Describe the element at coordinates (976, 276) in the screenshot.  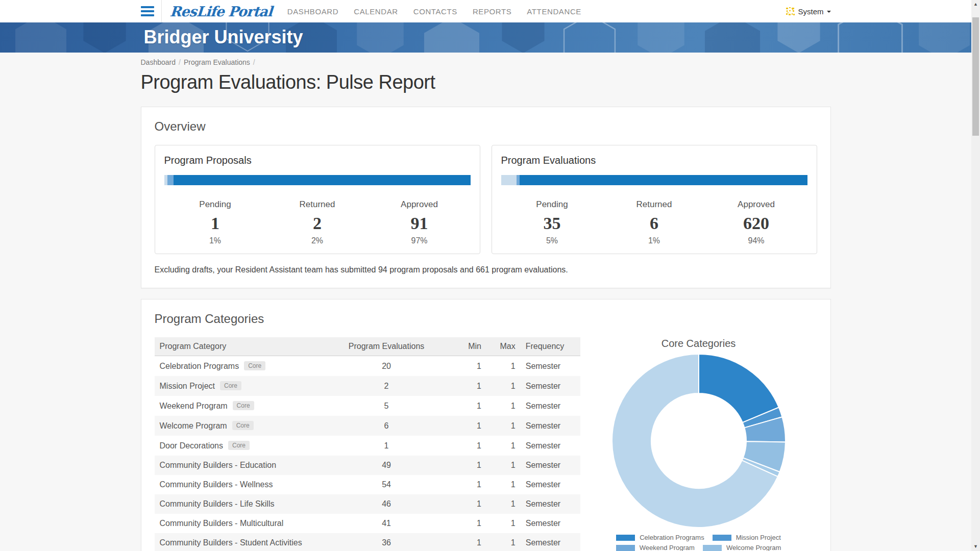
I see `vertical-scrollbar: ▲ ▼` at that location.